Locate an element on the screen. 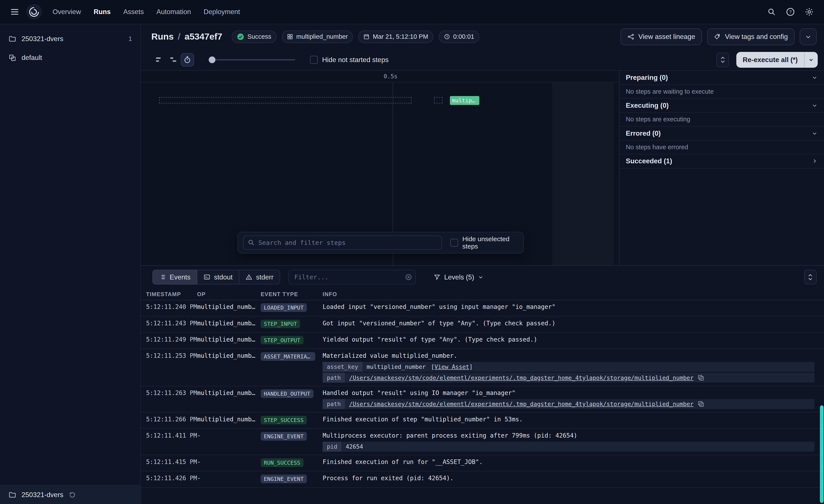  breadcrumb: Runs / a5347ef7 is located at coordinates (187, 37).